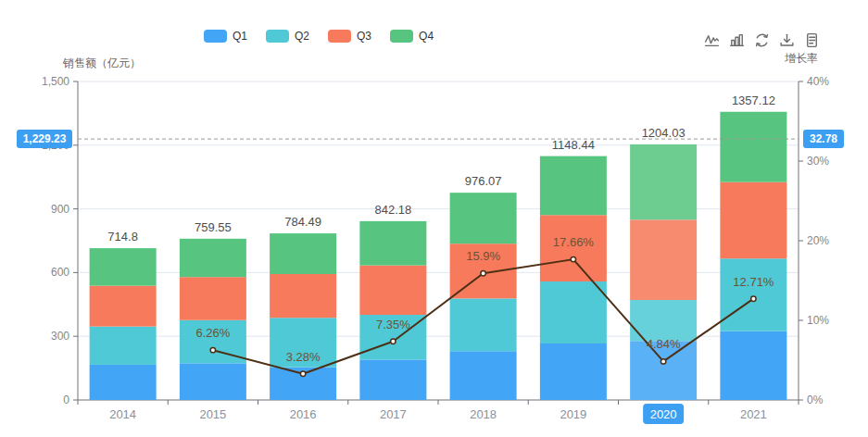 The height and width of the screenshot is (437, 868). Describe the element at coordinates (240, 36) in the screenshot. I see `legend-label: Q1` at that location.